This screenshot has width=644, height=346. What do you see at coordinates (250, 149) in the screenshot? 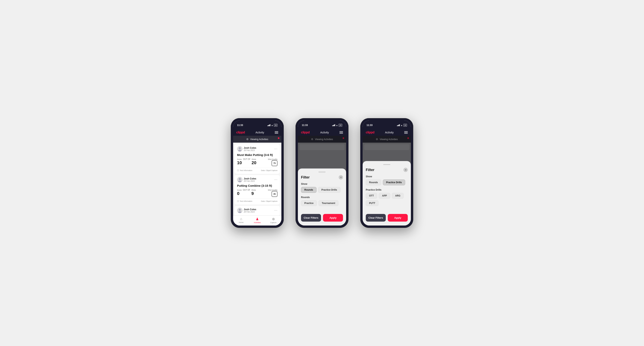
I see `user-meta-1: Josh Coles 28 Feb 2023` at bounding box center [250, 149].